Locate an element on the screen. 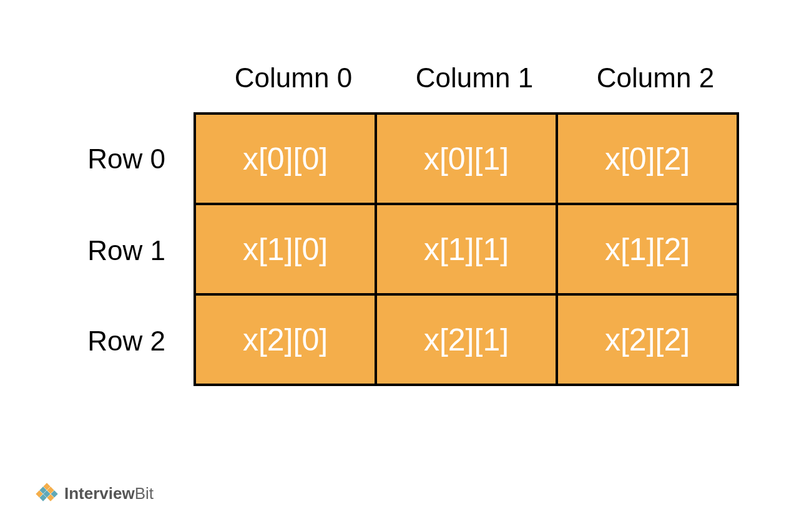  cell-value: x[2][2] is located at coordinates (647, 339).